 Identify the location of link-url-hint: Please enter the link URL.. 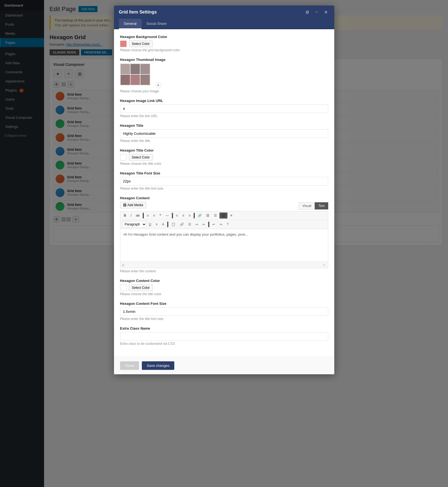
(224, 116).